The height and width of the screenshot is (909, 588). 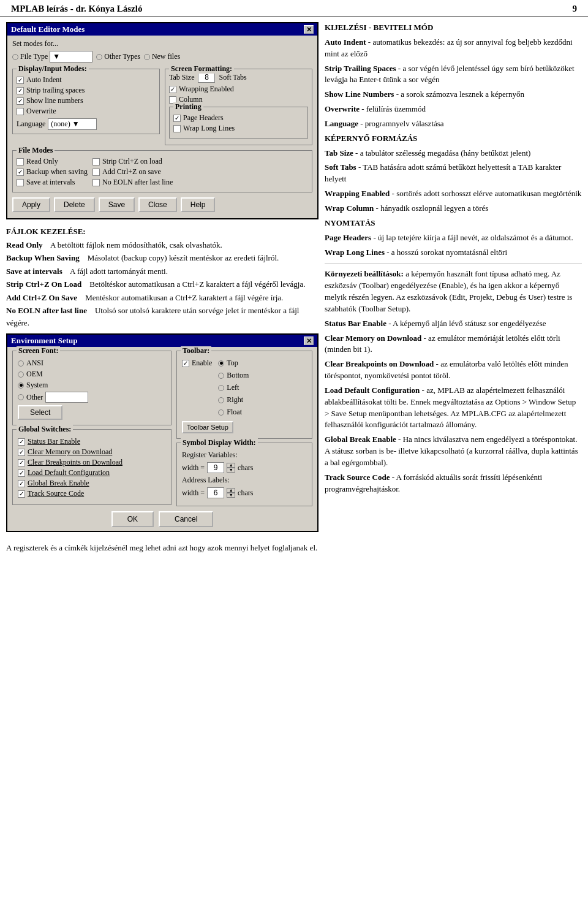 I want to click on read-only-checkbox, so click(x=20, y=162).